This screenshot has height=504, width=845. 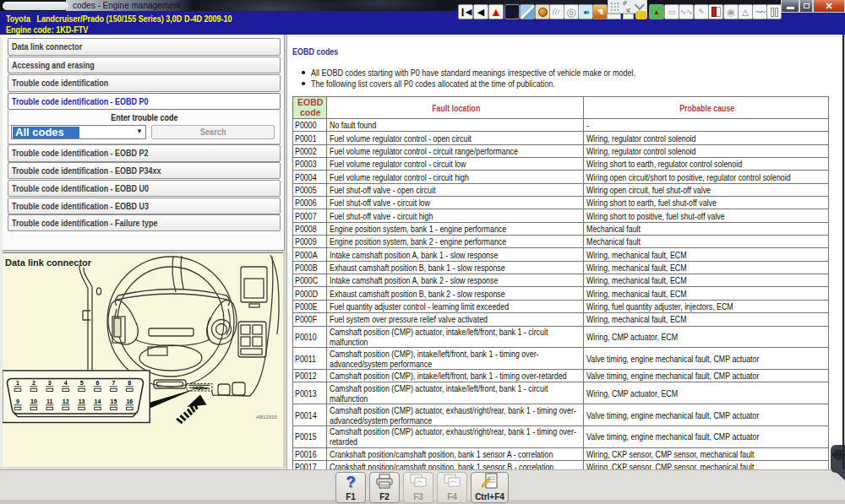 I want to click on svg-text: 13, so click(x=82, y=402).